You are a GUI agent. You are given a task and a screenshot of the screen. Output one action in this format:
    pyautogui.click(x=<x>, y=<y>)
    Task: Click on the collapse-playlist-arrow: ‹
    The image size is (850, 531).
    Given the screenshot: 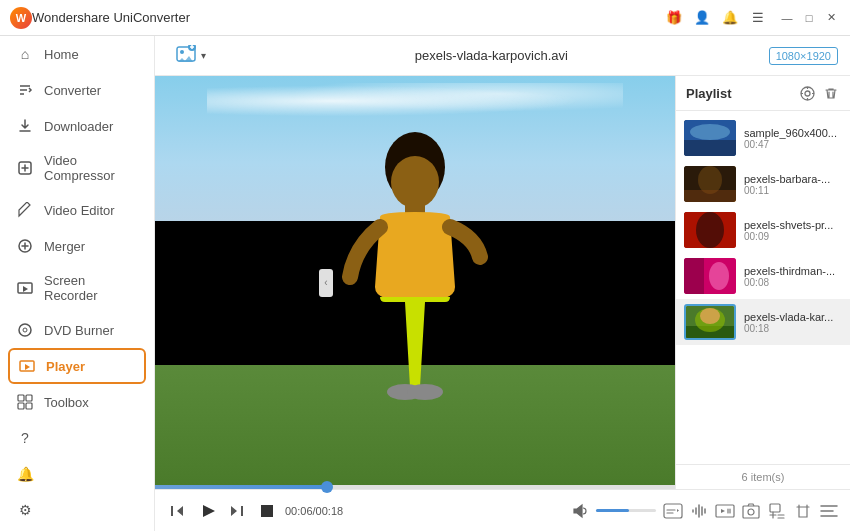 What is the action you would take?
    pyautogui.click(x=326, y=283)
    